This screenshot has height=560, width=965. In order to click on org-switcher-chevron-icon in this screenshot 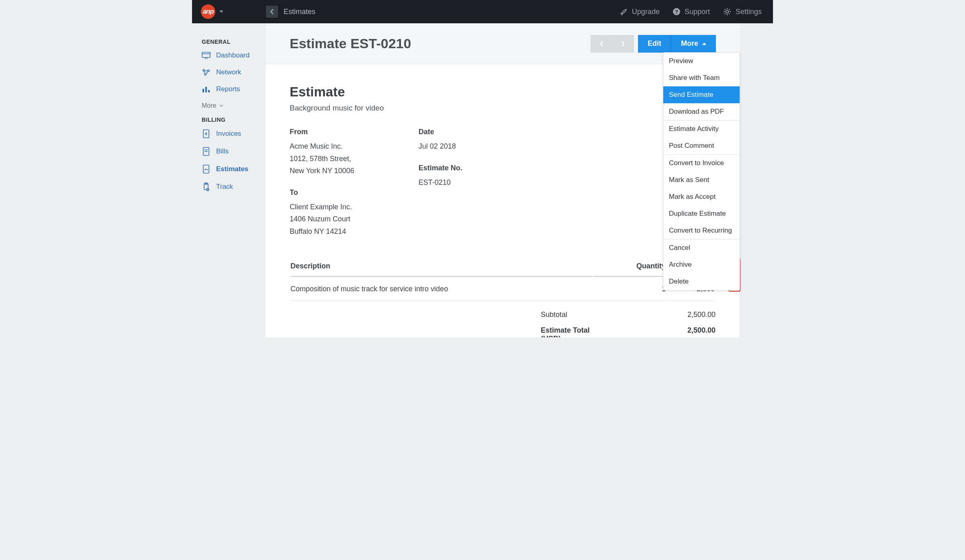, I will do `click(221, 12)`.